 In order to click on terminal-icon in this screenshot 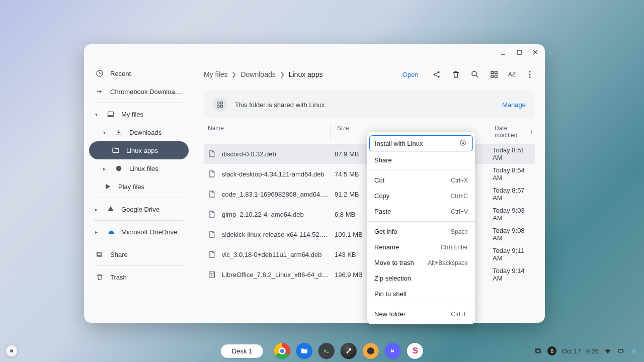, I will do `click(327, 351)`.